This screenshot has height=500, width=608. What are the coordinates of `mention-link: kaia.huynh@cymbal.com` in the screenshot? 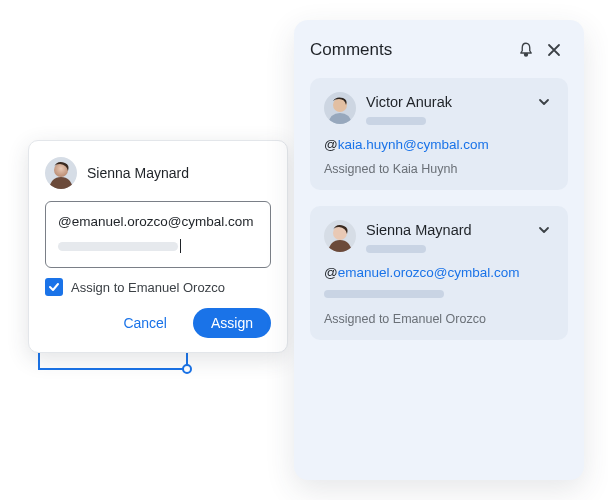 It's located at (414, 144).